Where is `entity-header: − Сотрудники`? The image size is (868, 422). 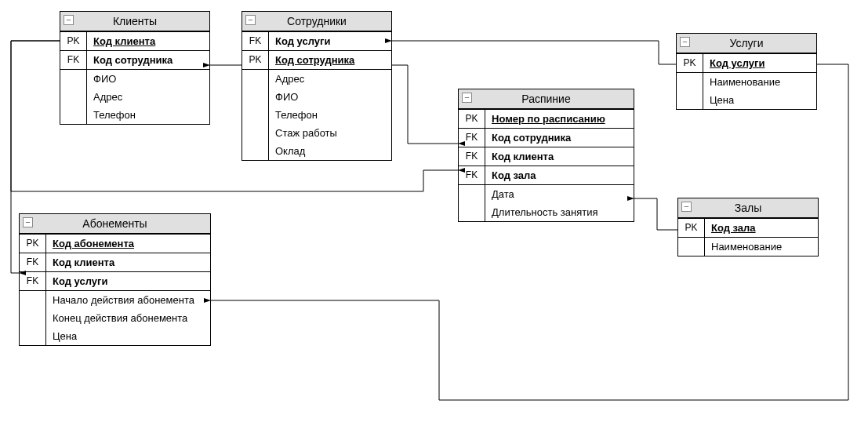 entity-header: − Сотрудники is located at coordinates (317, 22).